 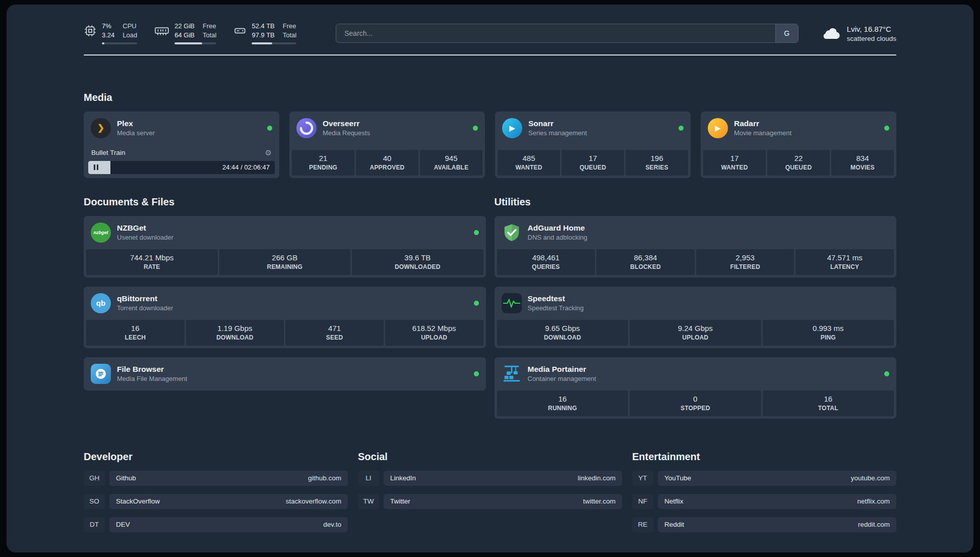 What do you see at coordinates (216, 478) in the screenshot?
I see `bookmark-github: GH Githubgithub.com` at bounding box center [216, 478].